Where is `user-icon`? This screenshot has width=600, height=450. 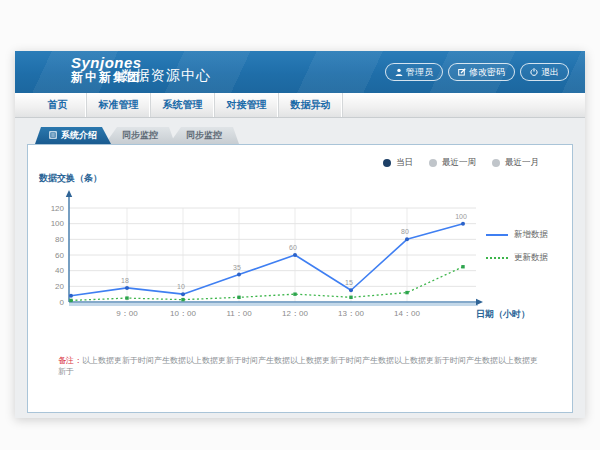
user-icon is located at coordinates (399, 72).